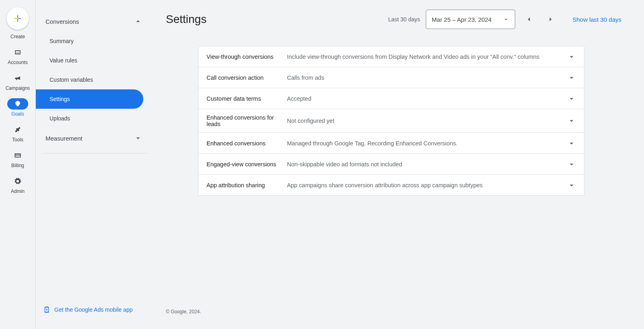 The image size is (644, 329). I want to click on settings-row-label: App attribution sharing, so click(247, 185).